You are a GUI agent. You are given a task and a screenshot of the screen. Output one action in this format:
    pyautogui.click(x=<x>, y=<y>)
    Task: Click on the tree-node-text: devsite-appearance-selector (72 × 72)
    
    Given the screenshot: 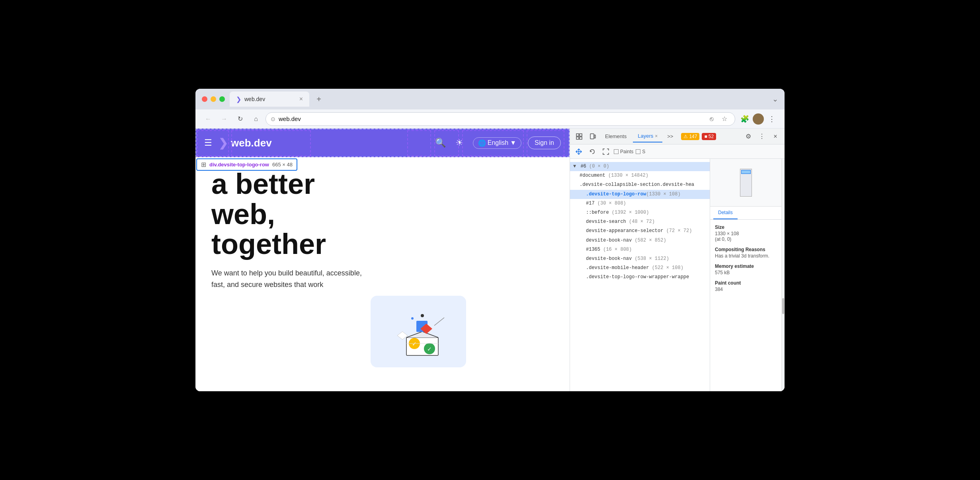 What is the action you would take?
    pyautogui.click(x=639, y=231)
    